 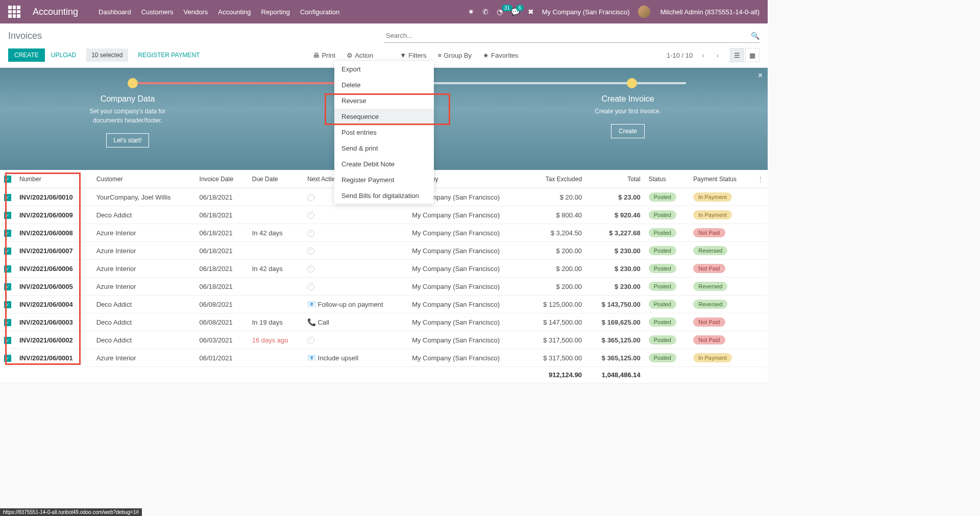 What do you see at coordinates (276, 268) in the screenshot?
I see `cell-due-date: In 42 days` at bounding box center [276, 268].